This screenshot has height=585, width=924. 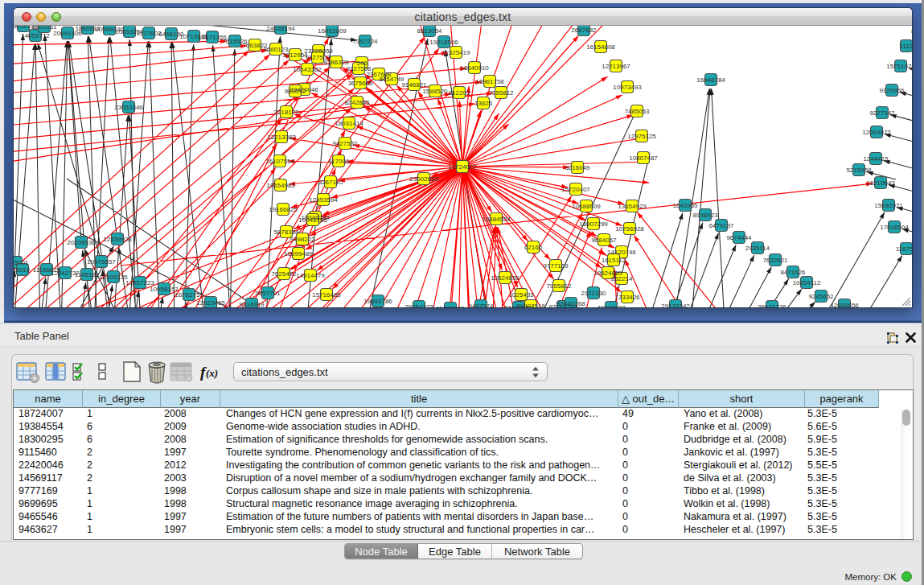 What do you see at coordinates (721, 225) in the screenshot?
I see `svg-text: 6479197` at bounding box center [721, 225].